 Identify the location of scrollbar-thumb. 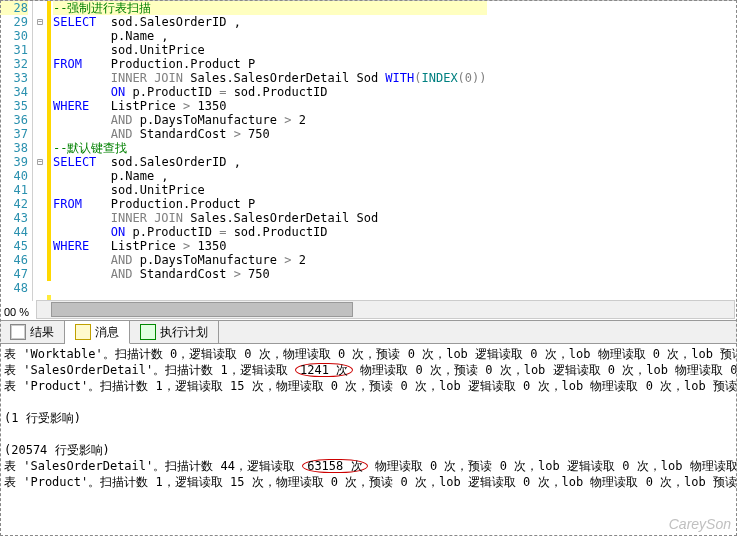
(202, 310).